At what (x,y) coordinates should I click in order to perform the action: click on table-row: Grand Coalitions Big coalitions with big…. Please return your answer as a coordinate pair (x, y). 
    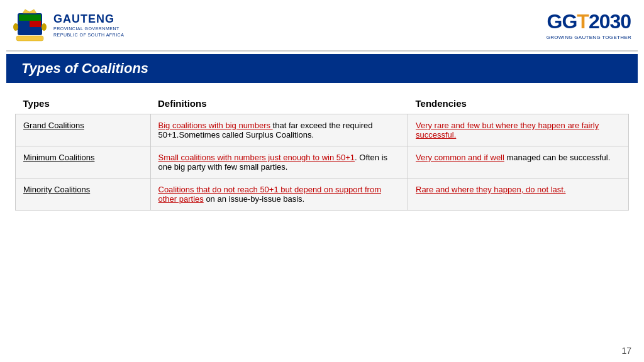
    Looking at the image, I should click on (322, 131).